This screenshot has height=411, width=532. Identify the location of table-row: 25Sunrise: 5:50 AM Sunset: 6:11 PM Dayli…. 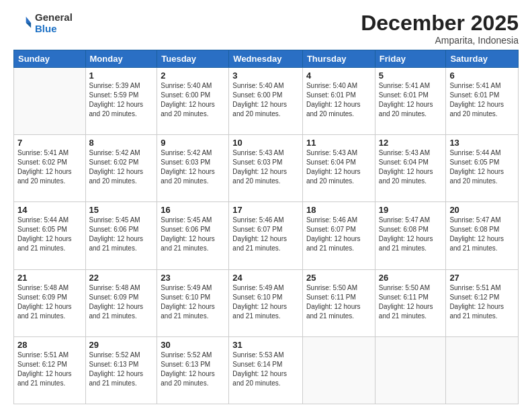
(339, 303).